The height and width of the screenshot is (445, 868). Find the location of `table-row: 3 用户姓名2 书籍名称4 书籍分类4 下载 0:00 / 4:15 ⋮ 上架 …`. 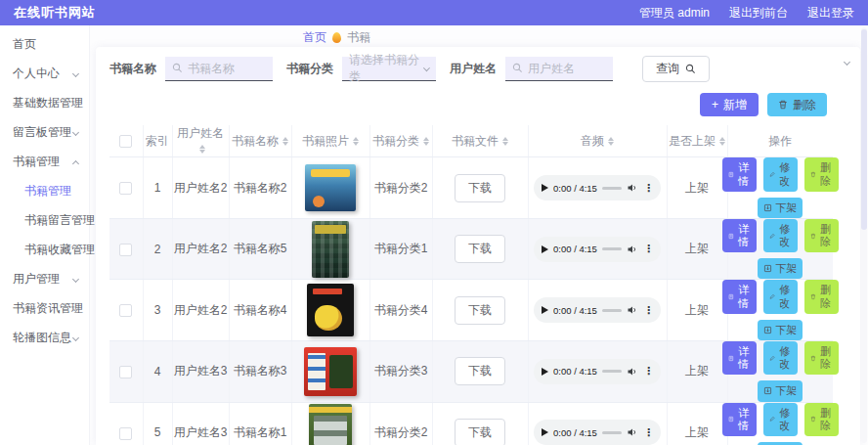

table-row: 3 用户姓名2 书籍名称4 书籍分类4 下载 0:00 / 4:15 ⋮ 上架 … is located at coordinates (471, 311).